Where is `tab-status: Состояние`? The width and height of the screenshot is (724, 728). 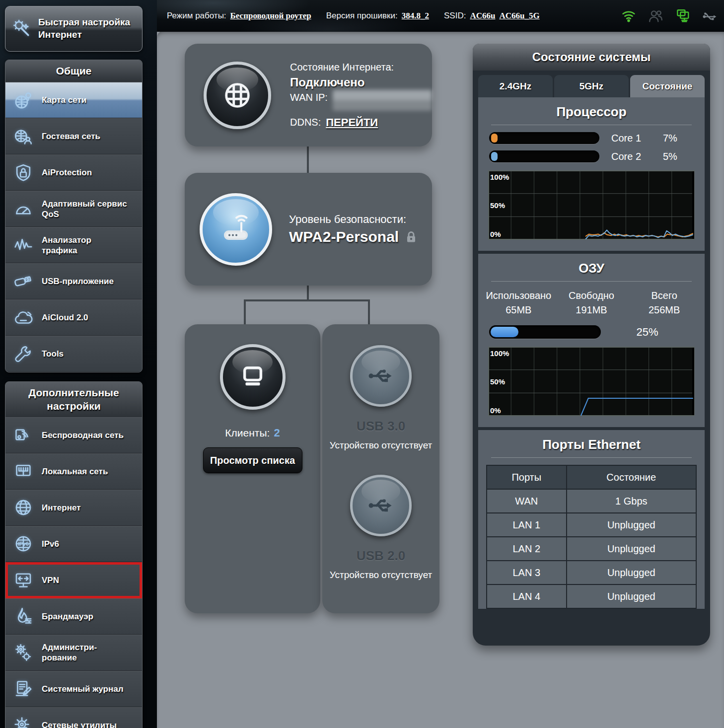
tab-status: Состояние is located at coordinates (667, 86).